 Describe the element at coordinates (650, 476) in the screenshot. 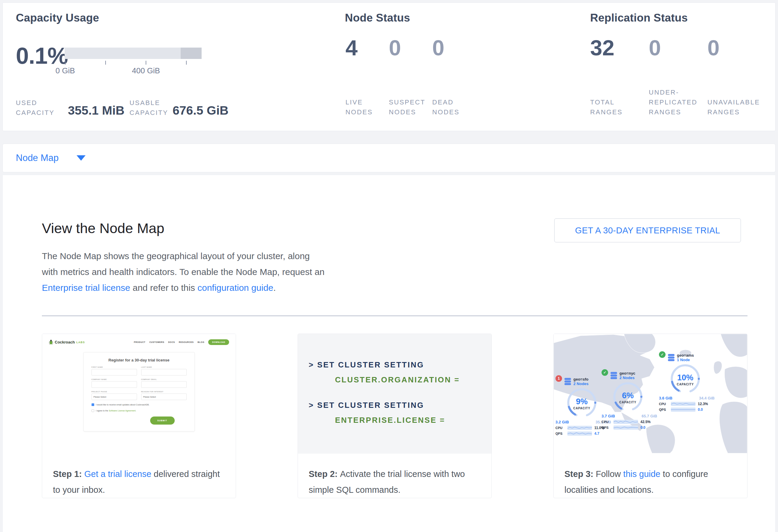

I see `step3-caption: Step 3: Follow this guide to configure l…` at that location.